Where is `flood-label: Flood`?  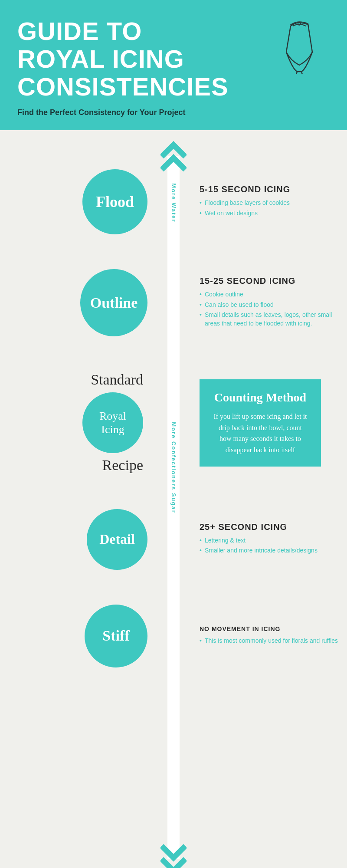
flood-label: Flood is located at coordinates (115, 202).